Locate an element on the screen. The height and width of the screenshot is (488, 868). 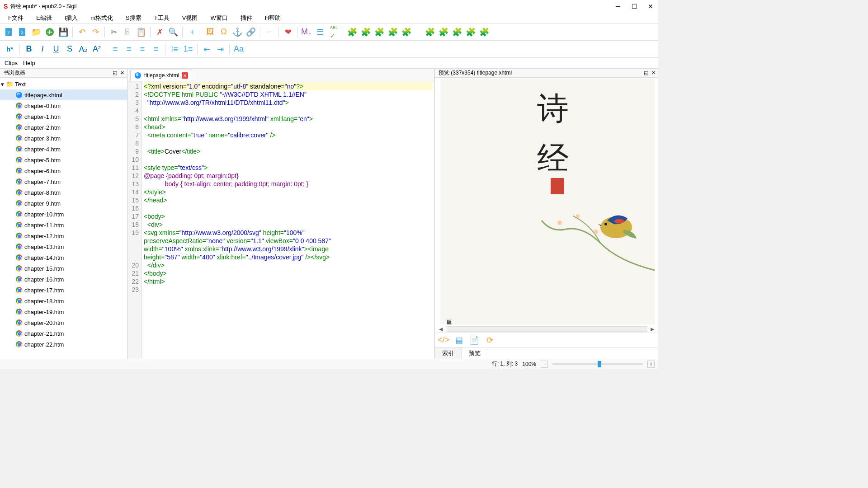
menu-insert: I插入 is located at coordinates (71, 18).